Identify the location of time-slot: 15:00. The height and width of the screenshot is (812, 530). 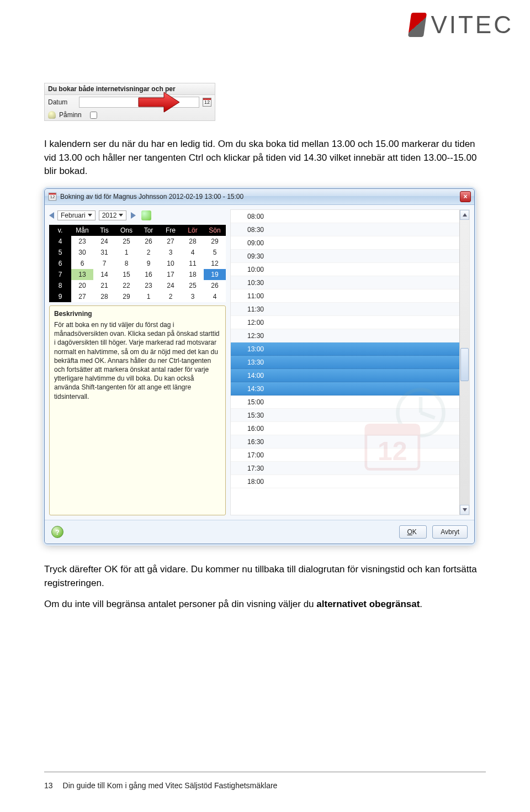
(345, 402).